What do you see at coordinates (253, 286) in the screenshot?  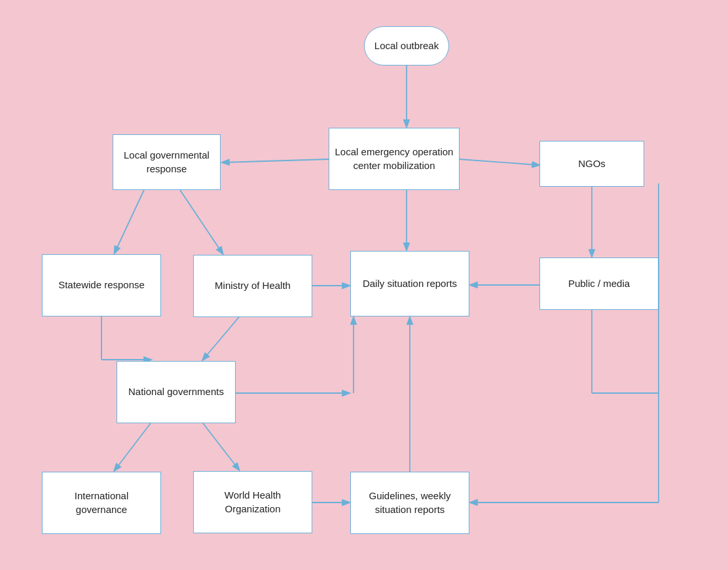 I see `ministry-node: Ministry of Health` at bounding box center [253, 286].